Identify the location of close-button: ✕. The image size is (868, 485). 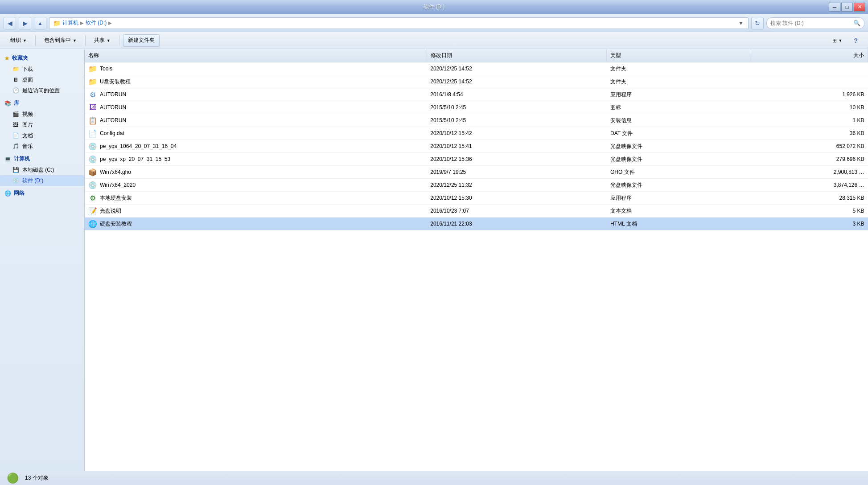
(860, 7).